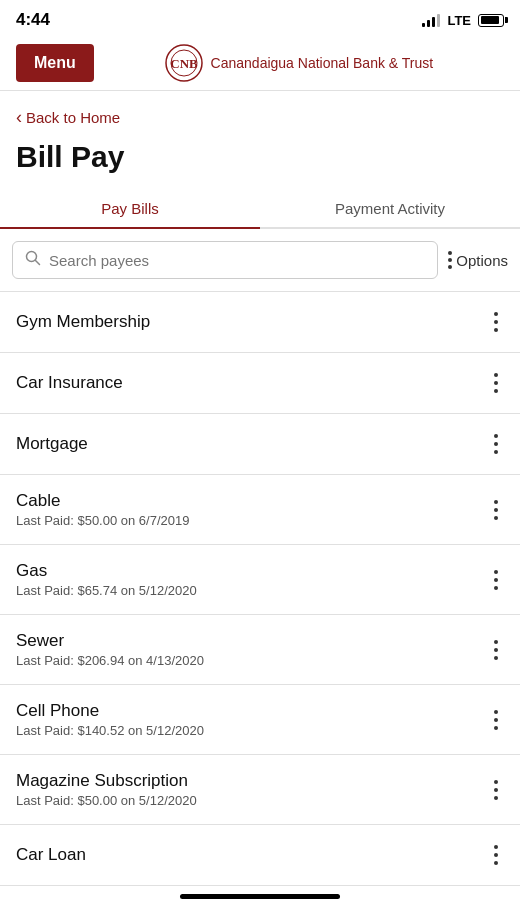  What do you see at coordinates (70, 383) in the screenshot?
I see `payee-info: Car Insurance` at bounding box center [70, 383].